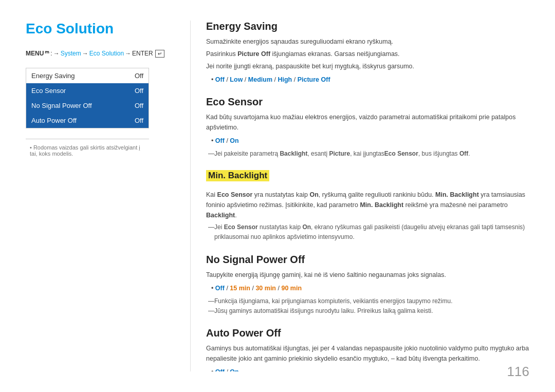 The image size is (555, 392). I want to click on arrow-2: →, so click(85, 53).